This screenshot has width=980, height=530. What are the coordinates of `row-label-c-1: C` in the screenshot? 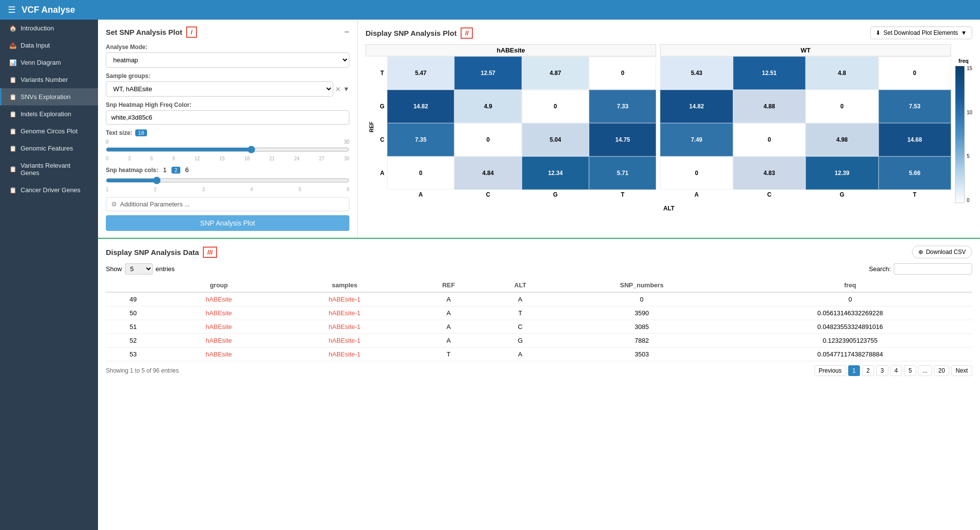 It's located at (382, 140).